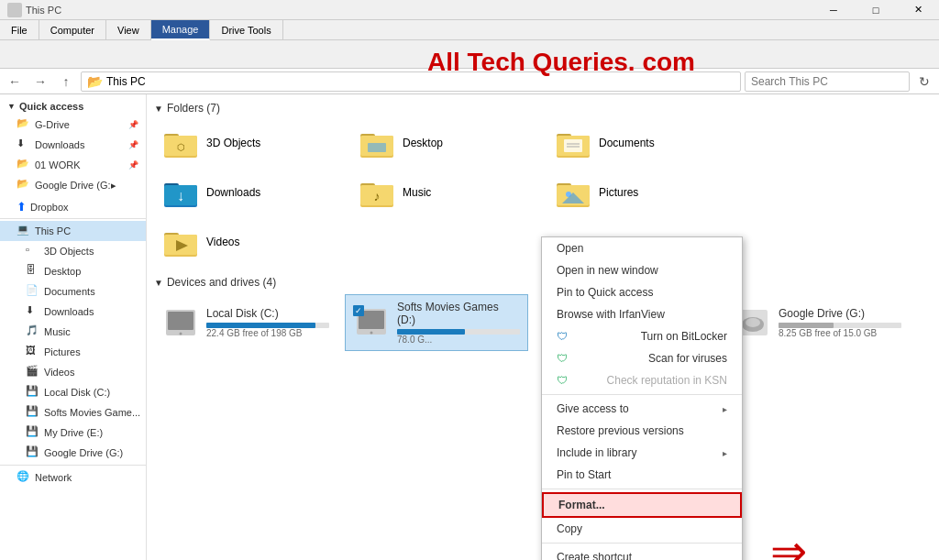 This screenshot has width=939, height=560. I want to click on address-path: 📂 This PC, so click(411, 82).